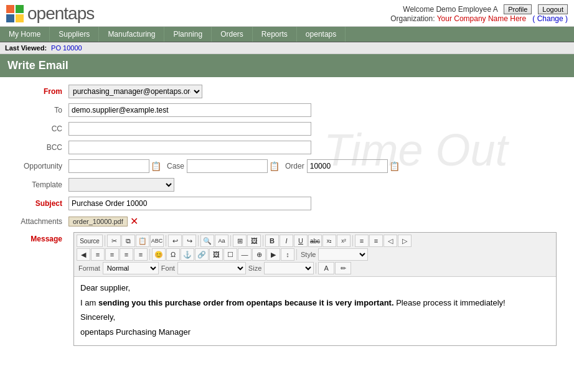 This screenshot has height=392, width=574. What do you see at coordinates (128, 241) in the screenshot?
I see `copy-button: ⧉` at bounding box center [128, 241].